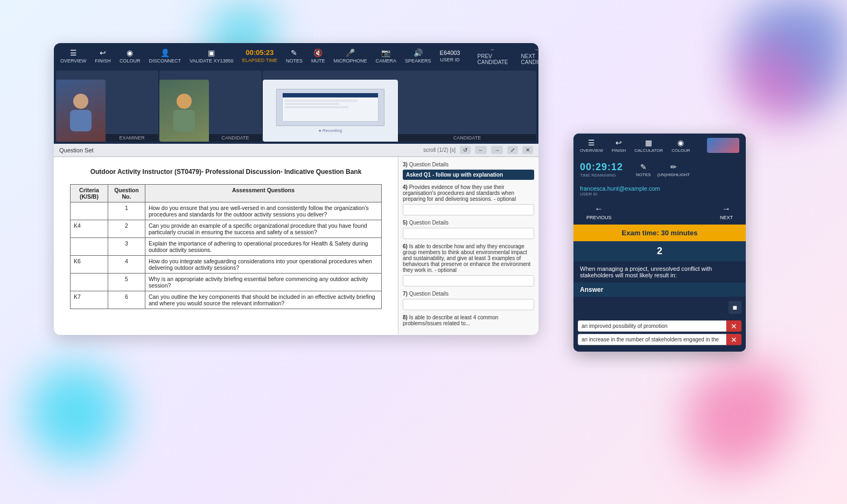  Describe the element at coordinates (130, 53) in the screenshot. I see `colour-icon: ◉` at that location.